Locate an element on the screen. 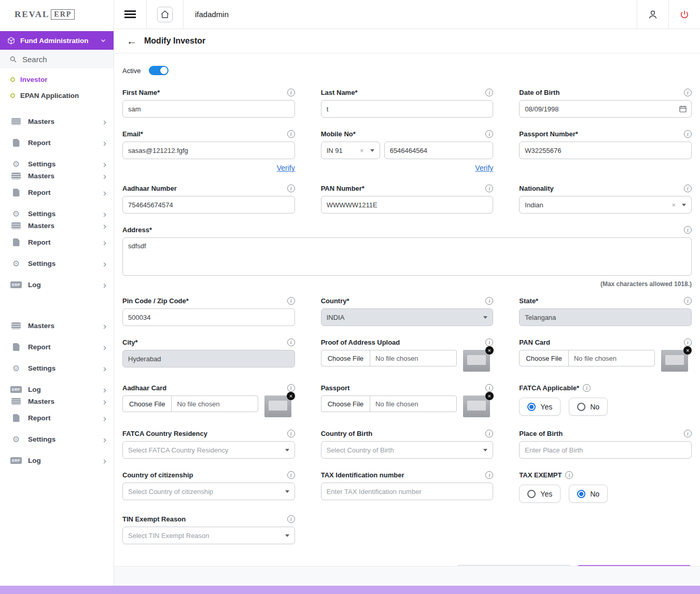 The height and width of the screenshot is (594, 700). fatca-country-select: Select FATCA Country Residency is located at coordinates (208, 450).